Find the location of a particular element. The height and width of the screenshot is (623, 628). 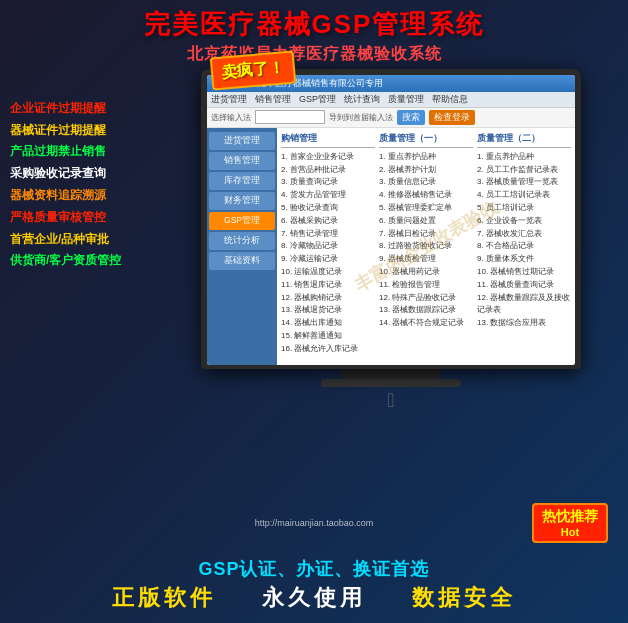

sidebar-item-2: 库存管理 is located at coordinates (242, 181).